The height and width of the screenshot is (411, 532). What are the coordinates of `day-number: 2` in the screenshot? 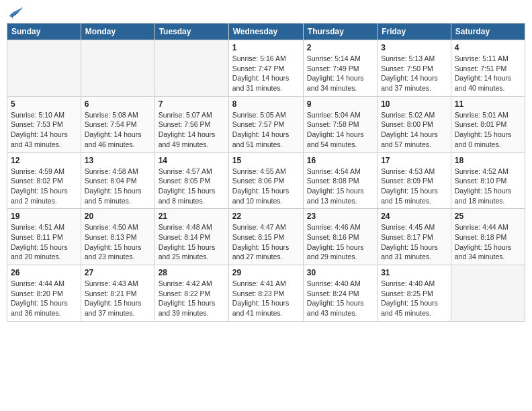 It's located at (340, 48).